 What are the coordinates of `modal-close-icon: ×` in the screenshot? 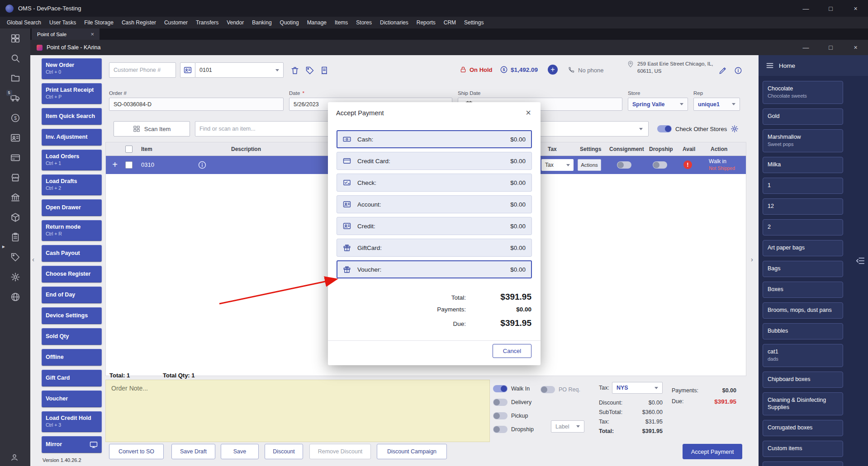 It's located at (528, 113).